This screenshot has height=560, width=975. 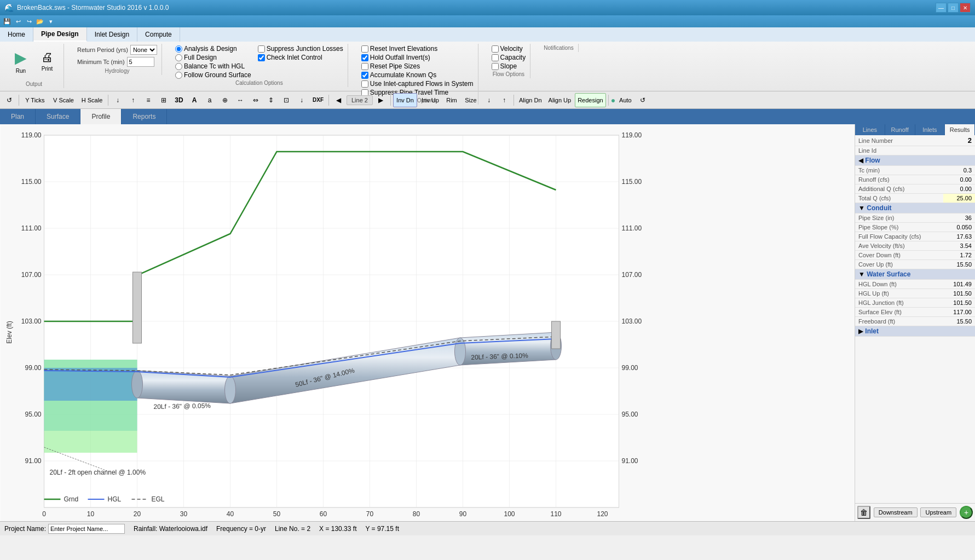 I want to click on toolbar-up-arrow: ↑, so click(x=133, y=100).